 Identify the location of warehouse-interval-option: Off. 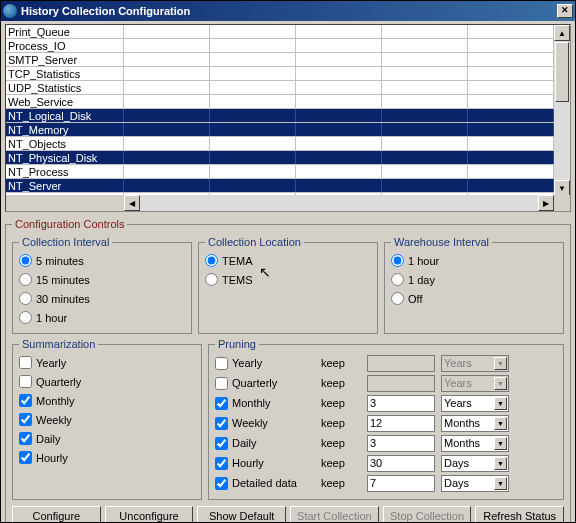
(474, 298).